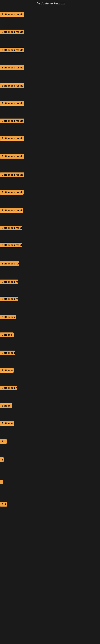 The height and width of the screenshot is (644, 100). What do you see at coordinates (1, 482) in the screenshot?
I see `bottleneck-item: |` at bounding box center [1, 482].